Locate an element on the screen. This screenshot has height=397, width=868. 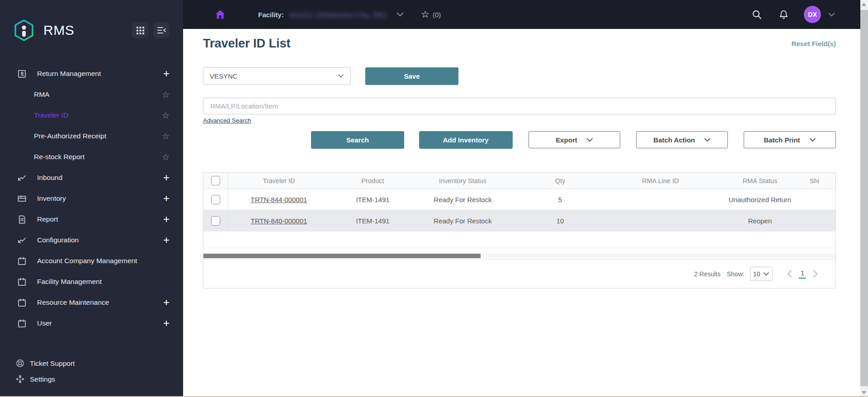
page-header: Traveler ID List Reset Field(s) is located at coordinates (519, 43).